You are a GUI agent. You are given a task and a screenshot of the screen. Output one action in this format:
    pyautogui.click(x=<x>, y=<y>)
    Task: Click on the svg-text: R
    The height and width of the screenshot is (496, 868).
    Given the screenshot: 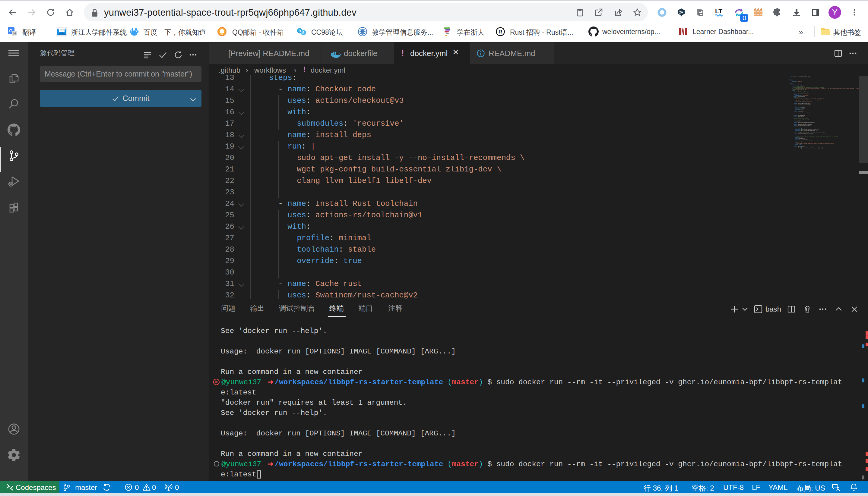 What is the action you would take?
    pyautogui.click(x=500, y=32)
    